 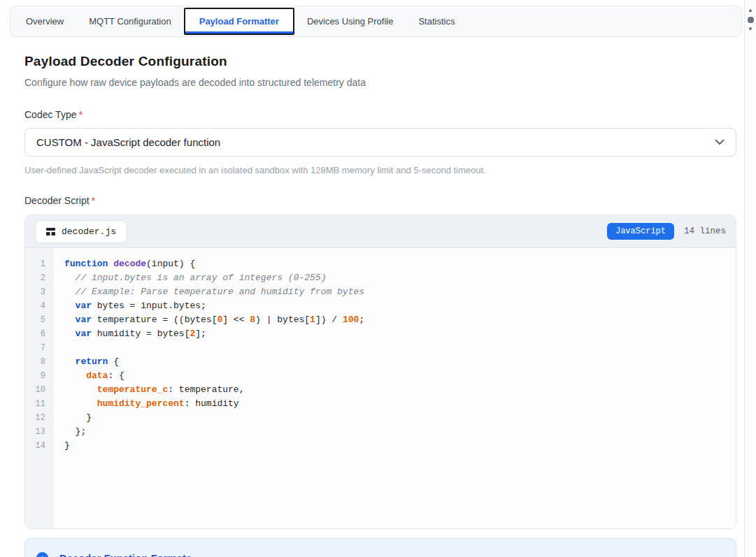 What do you see at coordinates (42, 555) in the screenshot?
I see `info-icon: i` at bounding box center [42, 555].